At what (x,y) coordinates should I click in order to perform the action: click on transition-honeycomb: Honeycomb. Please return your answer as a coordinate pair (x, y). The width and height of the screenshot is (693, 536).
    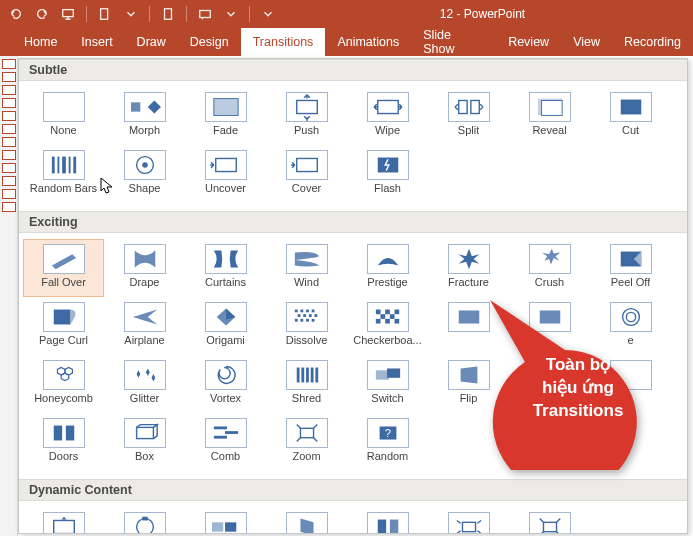
    Looking at the image, I should click on (64, 384).